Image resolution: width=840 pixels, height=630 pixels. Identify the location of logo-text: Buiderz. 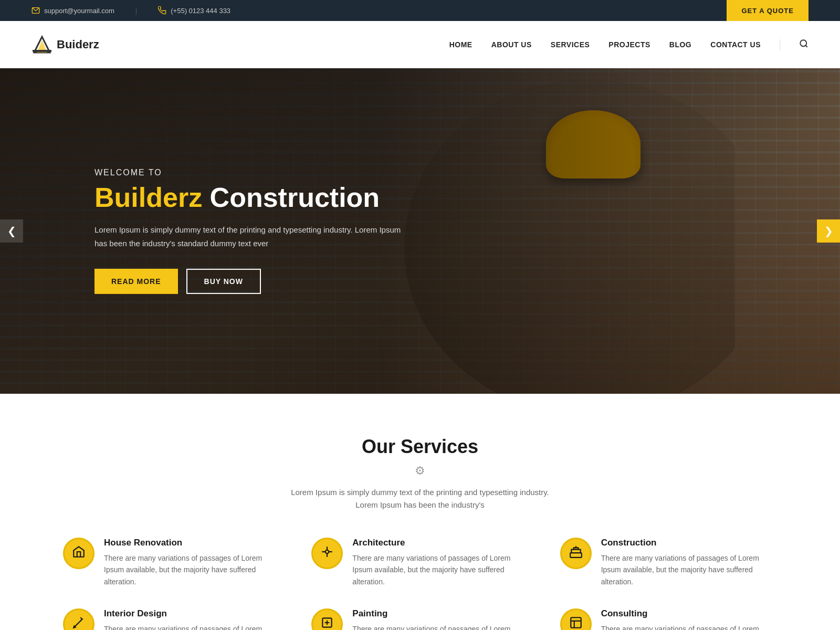
(78, 45).